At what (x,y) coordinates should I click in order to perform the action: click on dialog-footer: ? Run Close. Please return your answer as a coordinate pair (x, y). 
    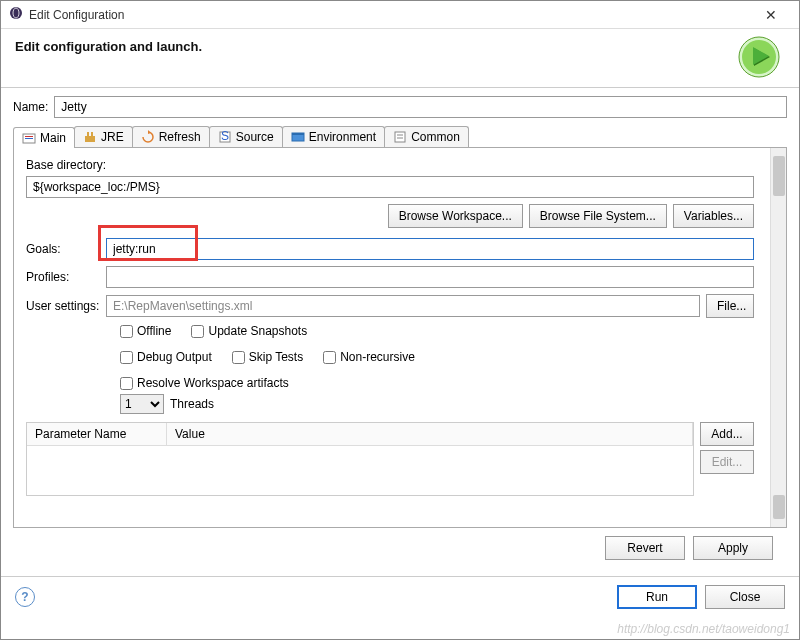
    Looking at the image, I should click on (400, 596).